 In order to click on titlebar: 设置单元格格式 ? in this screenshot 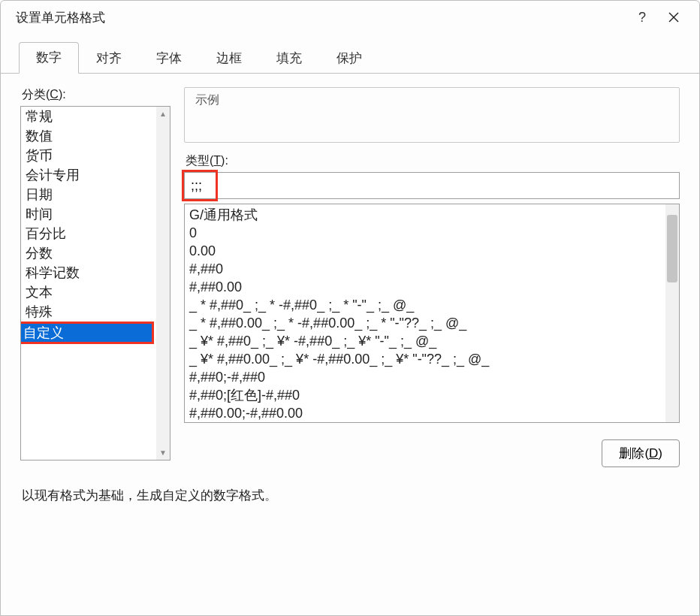, I will do `click(350, 17)`.